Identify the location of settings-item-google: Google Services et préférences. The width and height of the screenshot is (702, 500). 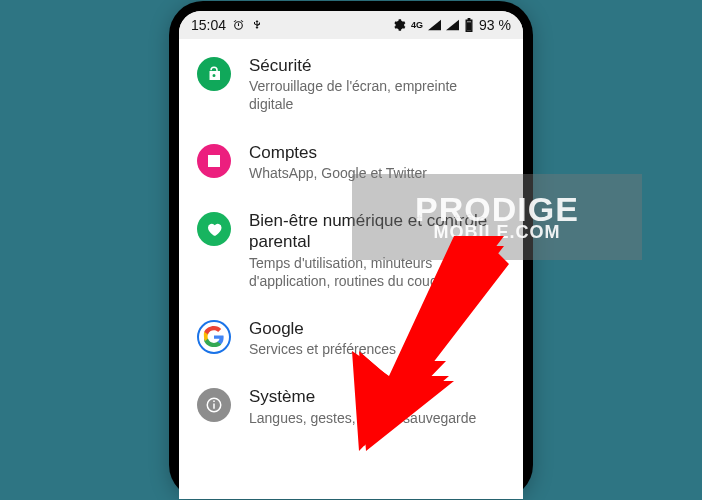
(351, 338).